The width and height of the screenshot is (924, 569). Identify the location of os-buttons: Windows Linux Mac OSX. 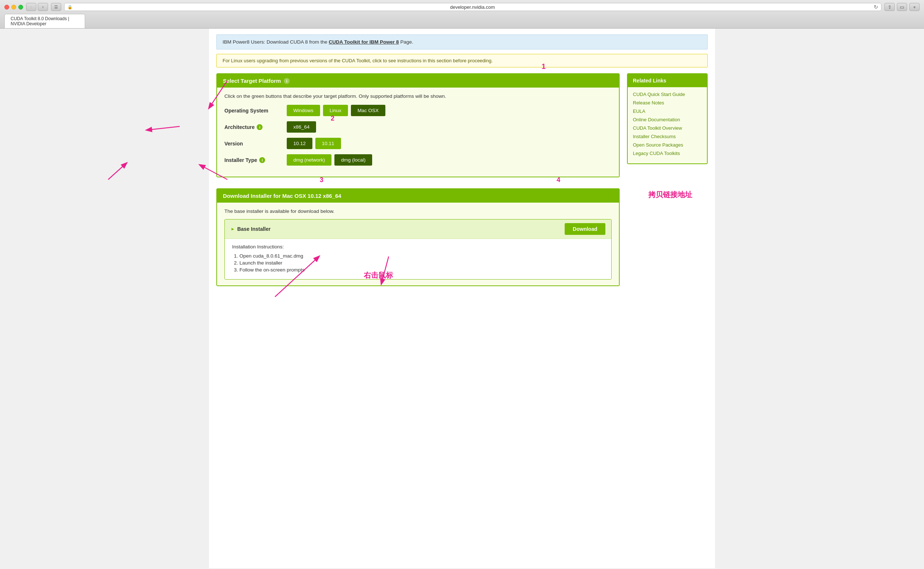
(336, 111).